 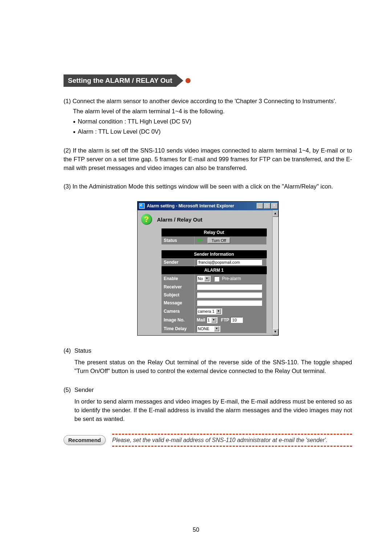 I want to click on time-delay-label: Time Delay, so click(x=178, y=329).